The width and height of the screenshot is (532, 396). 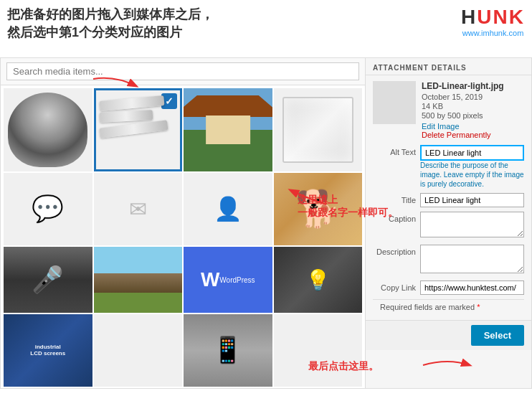 What do you see at coordinates (478, 307) in the screenshot?
I see `required-star: *` at bounding box center [478, 307].